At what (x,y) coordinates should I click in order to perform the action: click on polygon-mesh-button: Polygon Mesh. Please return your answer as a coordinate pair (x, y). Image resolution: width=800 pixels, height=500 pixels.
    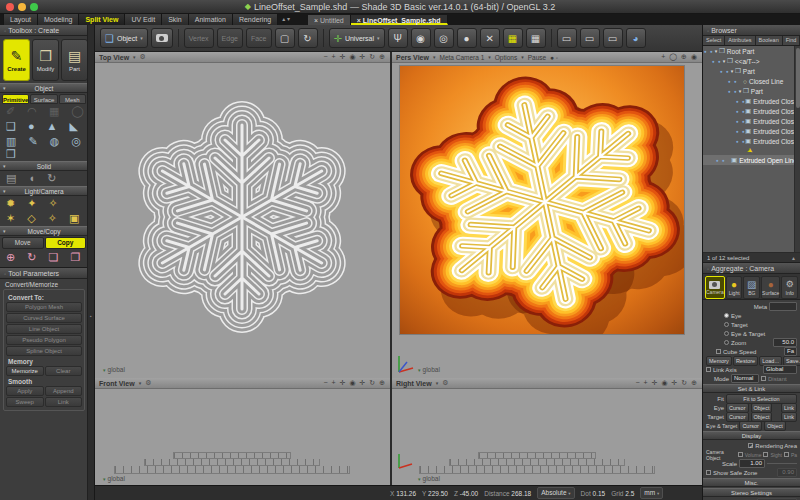
    Looking at the image, I should click on (44, 307).